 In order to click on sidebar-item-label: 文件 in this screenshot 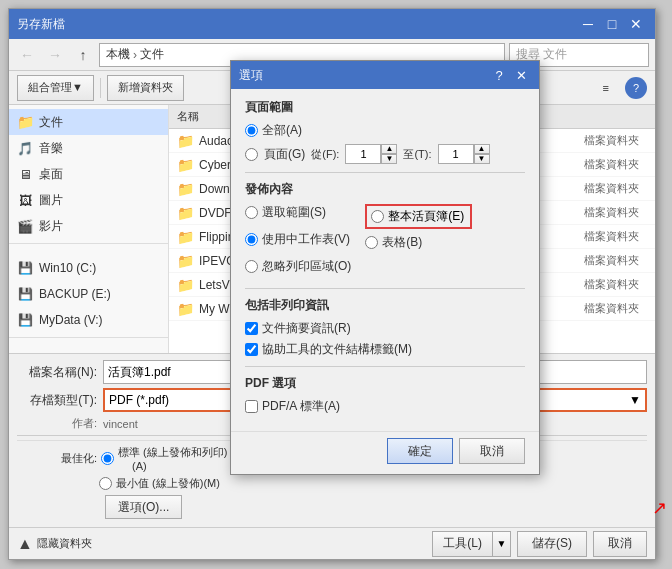, I will do `click(51, 122)`.